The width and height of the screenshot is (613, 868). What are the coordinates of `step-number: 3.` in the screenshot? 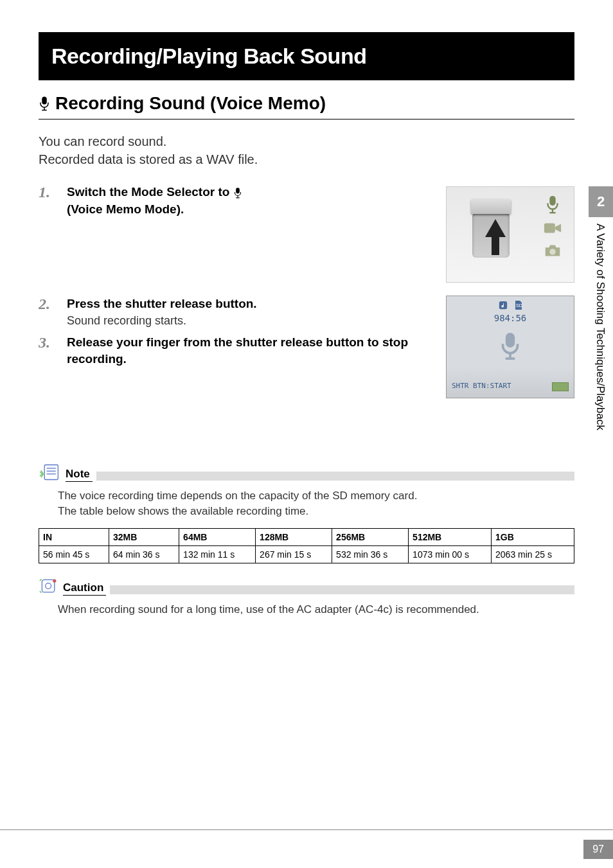 It's located at (48, 351).